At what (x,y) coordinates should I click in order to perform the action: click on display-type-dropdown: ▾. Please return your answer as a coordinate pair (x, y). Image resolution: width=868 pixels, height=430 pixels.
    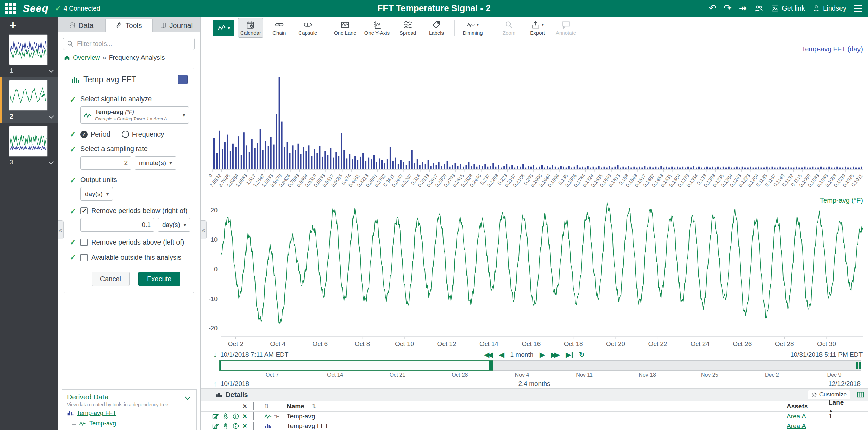
    Looking at the image, I should click on (224, 28).